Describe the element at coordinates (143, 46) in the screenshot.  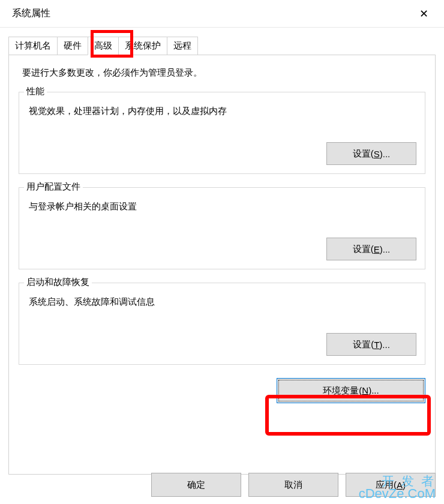
I see `tab-system-protection: 系统保护` at that location.